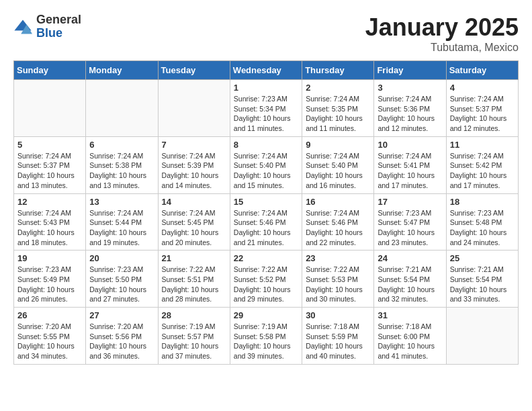  I want to click on calendar-week-row: 1Sunrise: 7:23 AMSunset: 5:34 PMDaylight…, so click(266, 109).